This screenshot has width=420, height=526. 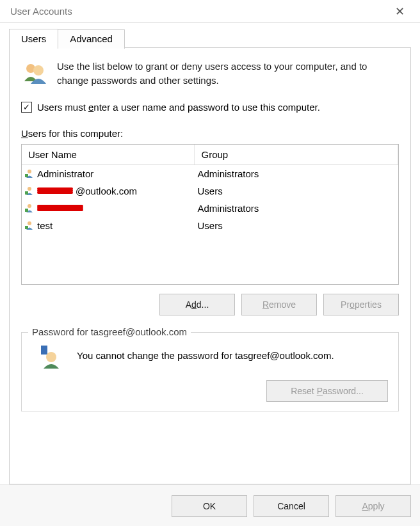 I want to click on cancel-button: Cancel, so click(x=291, y=506).